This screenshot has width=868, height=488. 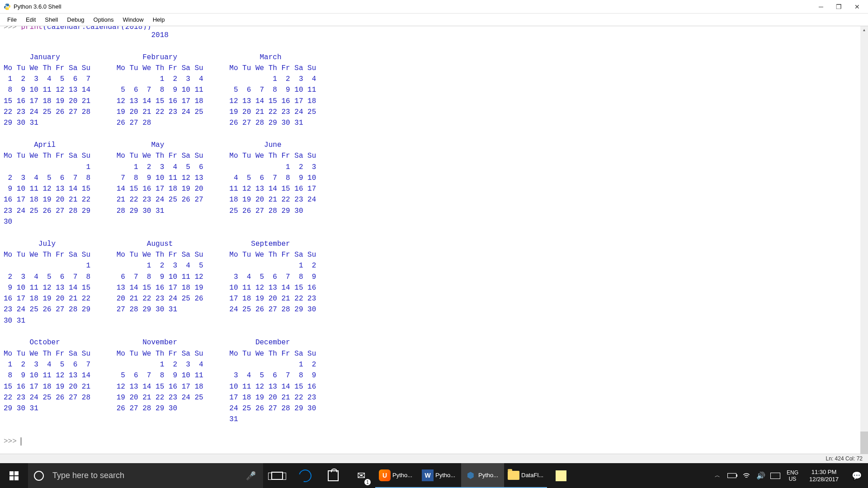 What do you see at coordinates (104, 20) in the screenshot?
I see `menu-options: Options` at bounding box center [104, 20].